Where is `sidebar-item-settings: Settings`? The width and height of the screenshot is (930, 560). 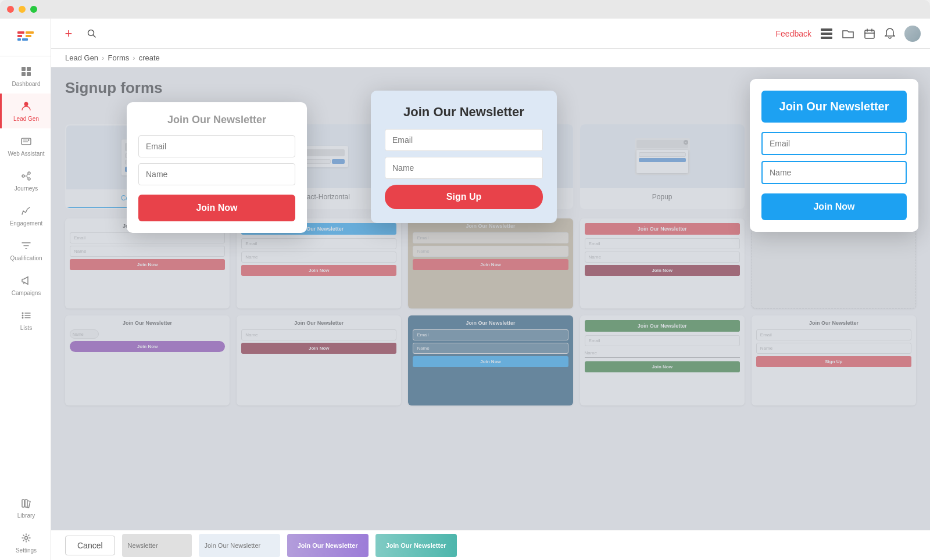 sidebar-item-settings: Settings is located at coordinates (26, 543).